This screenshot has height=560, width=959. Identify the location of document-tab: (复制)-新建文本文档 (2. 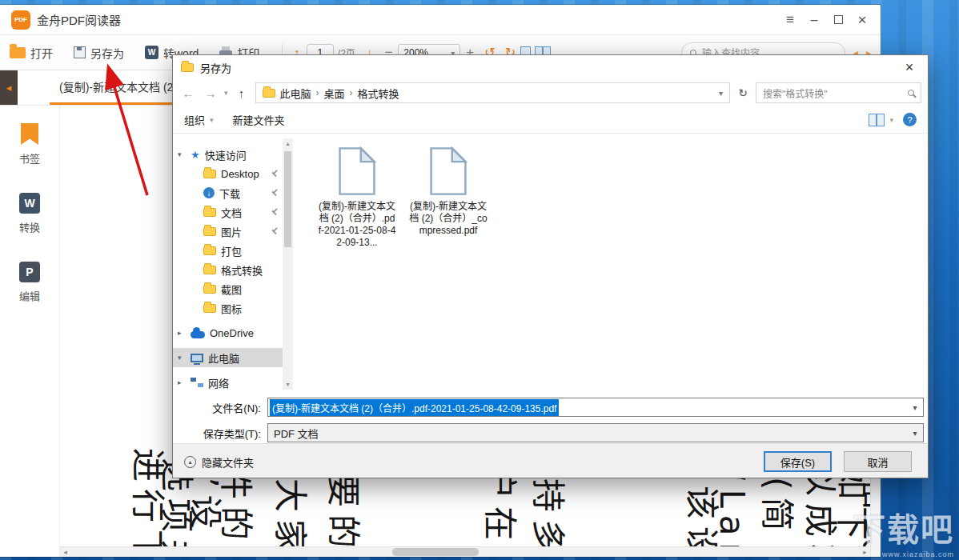
(116, 88).